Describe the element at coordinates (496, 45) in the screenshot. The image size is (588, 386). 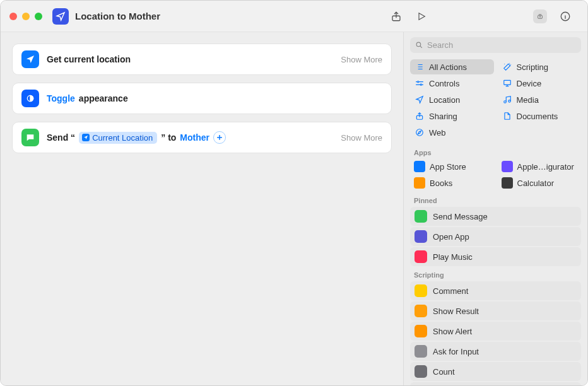
I see `search-field` at that location.